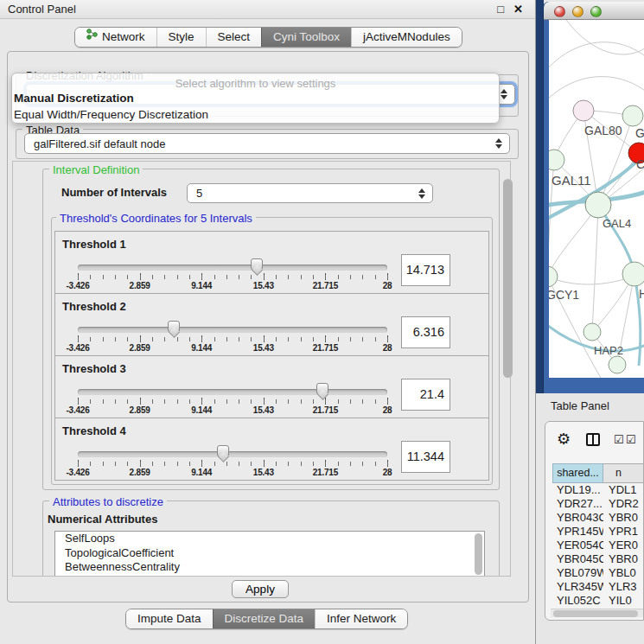  I want to click on table-cell: YER054C, so click(577, 545).